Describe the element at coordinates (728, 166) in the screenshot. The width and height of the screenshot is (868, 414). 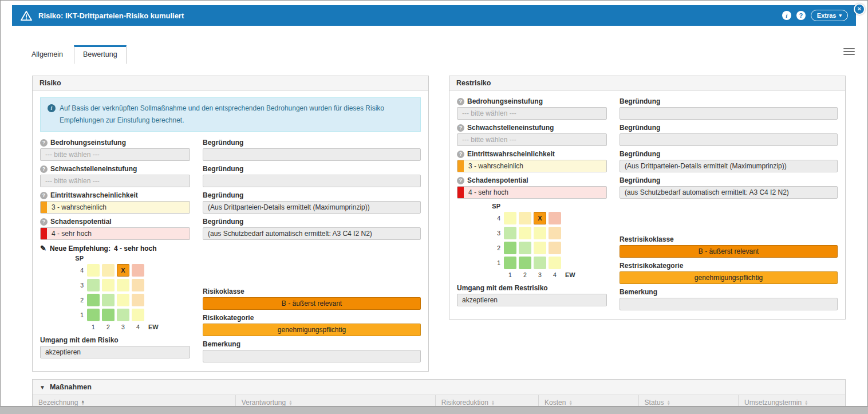
I see `rest-begruendung-input-3: (Aus Drittparteien-Details ermittelt (Ma…` at that location.